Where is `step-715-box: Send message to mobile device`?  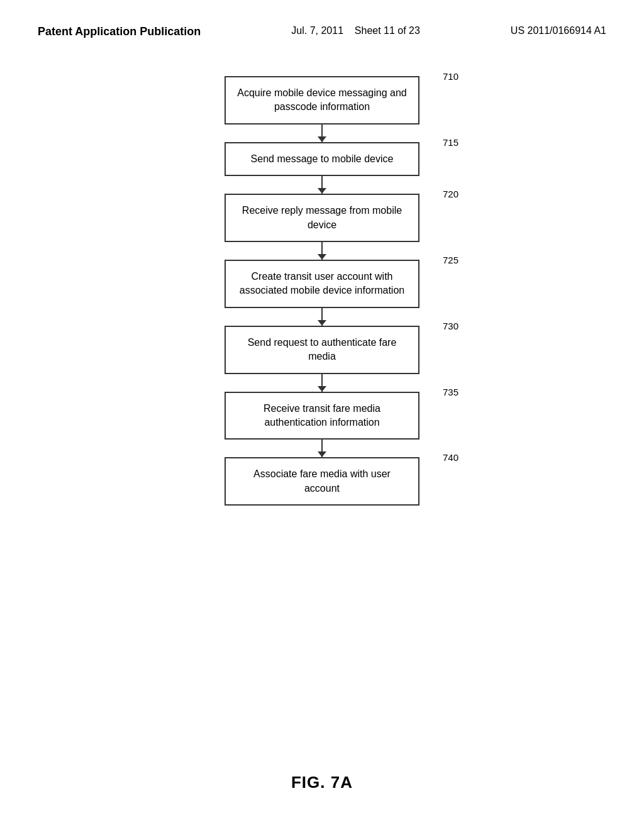 step-715-box: Send message to mobile device is located at coordinates (322, 159).